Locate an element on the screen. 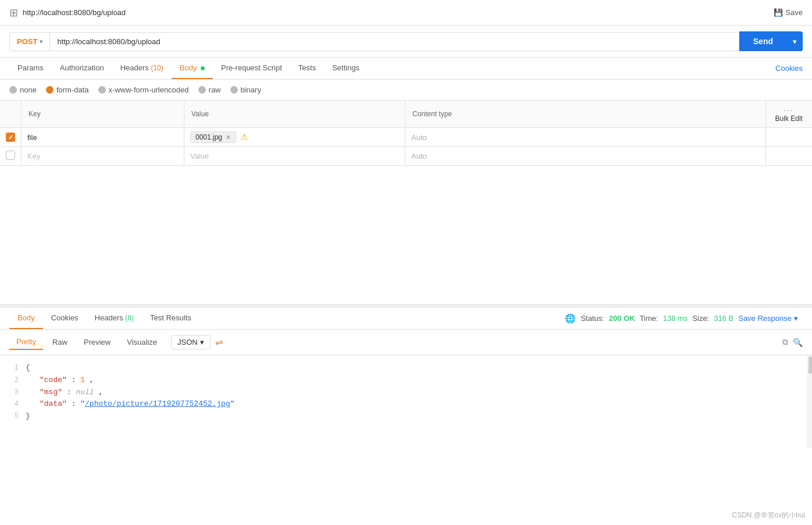 Image resolution: width=812 pixels, height=525 pixels. row1-checkbox: ✓ is located at coordinates (10, 137).